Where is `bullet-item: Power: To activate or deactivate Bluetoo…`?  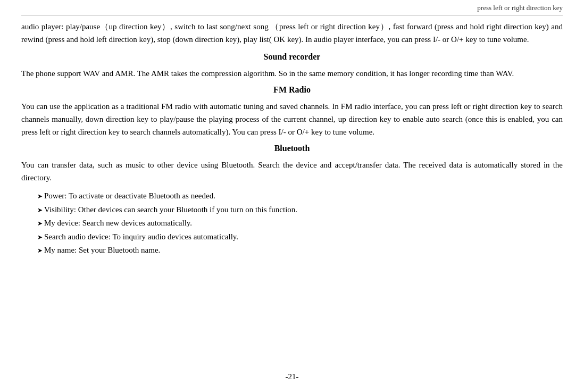
bullet-item: Power: To activate or deactivate Bluetoo… is located at coordinates (300, 196).